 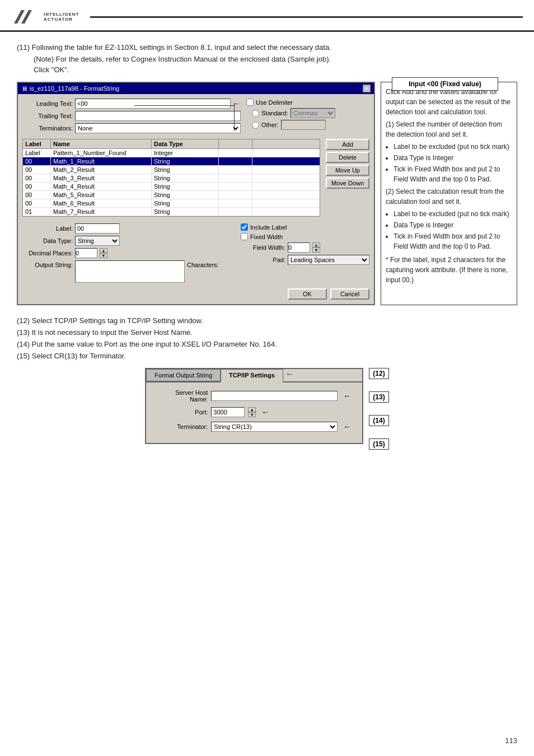 I want to click on move-up-button: Move Up, so click(x=348, y=170).